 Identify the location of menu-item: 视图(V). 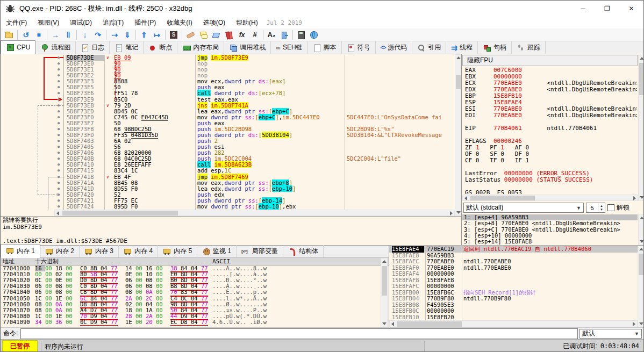
(48, 23).